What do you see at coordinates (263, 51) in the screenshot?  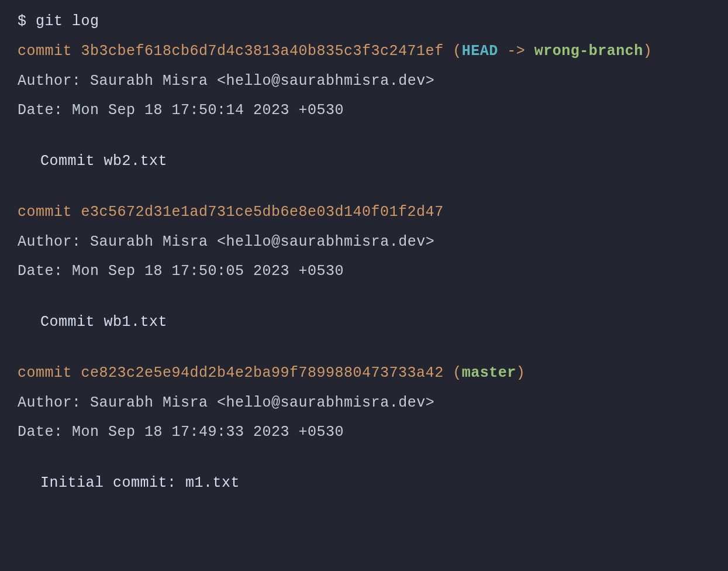 I see `commit-hash: 3b3cbef618cb6d7d4c3813a40b835c3f3c2471ef` at bounding box center [263, 51].